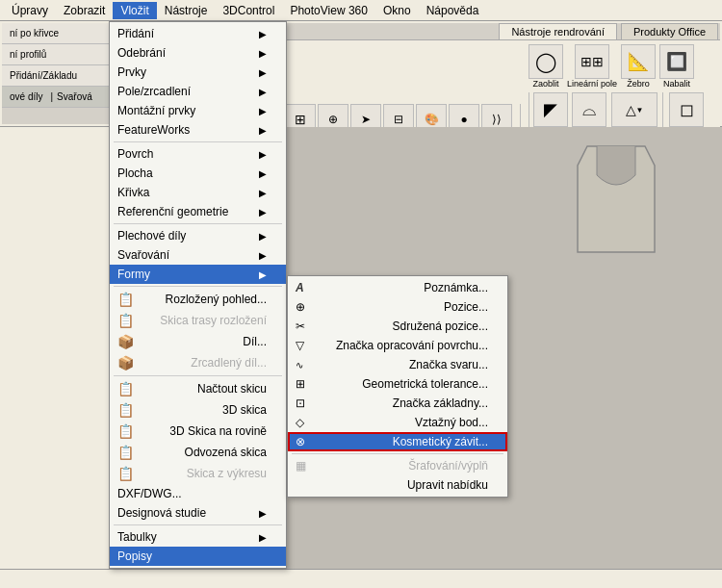  I want to click on menu-featureworks: FeatureWorks ▶, so click(198, 130).